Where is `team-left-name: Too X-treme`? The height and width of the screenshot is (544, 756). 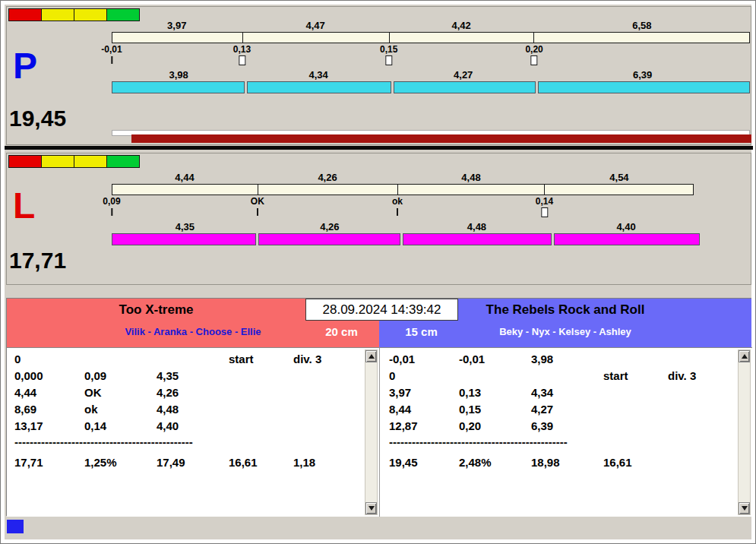
team-left-name: Too X-treme is located at coordinates (157, 310).